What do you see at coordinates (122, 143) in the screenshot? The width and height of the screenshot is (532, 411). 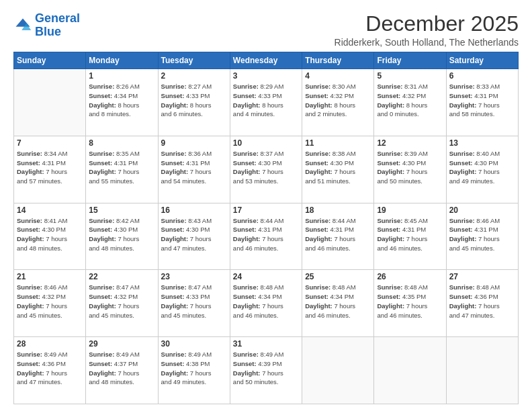 I see `day-number: 8` at bounding box center [122, 143].